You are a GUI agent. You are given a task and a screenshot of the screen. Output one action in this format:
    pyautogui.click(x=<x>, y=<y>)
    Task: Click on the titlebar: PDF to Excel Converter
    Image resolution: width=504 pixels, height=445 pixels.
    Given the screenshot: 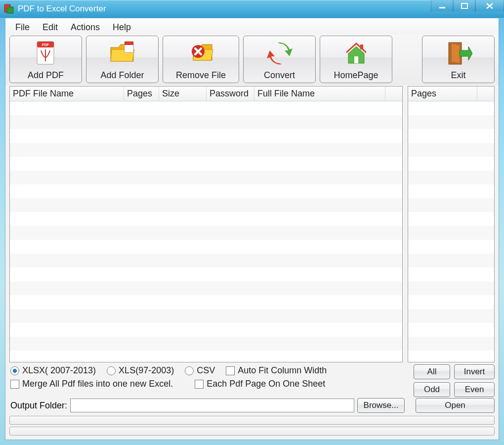 What is the action you would take?
    pyautogui.click(x=252, y=9)
    